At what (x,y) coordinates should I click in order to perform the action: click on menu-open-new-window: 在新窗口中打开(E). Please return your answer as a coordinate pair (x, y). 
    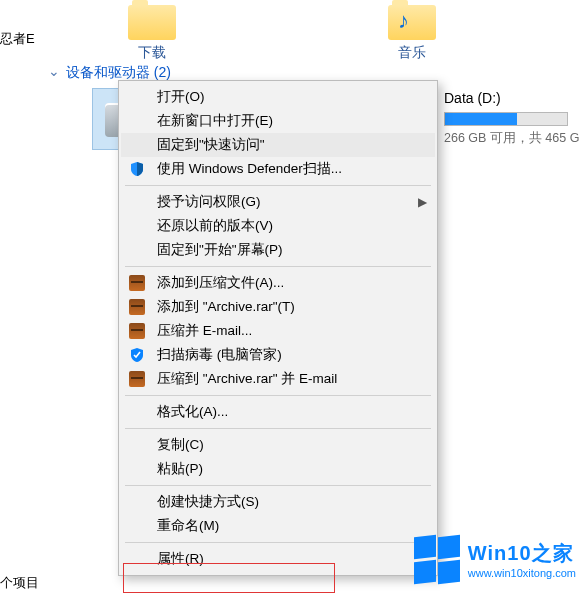
    Looking at the image, I should click on (278, 121).